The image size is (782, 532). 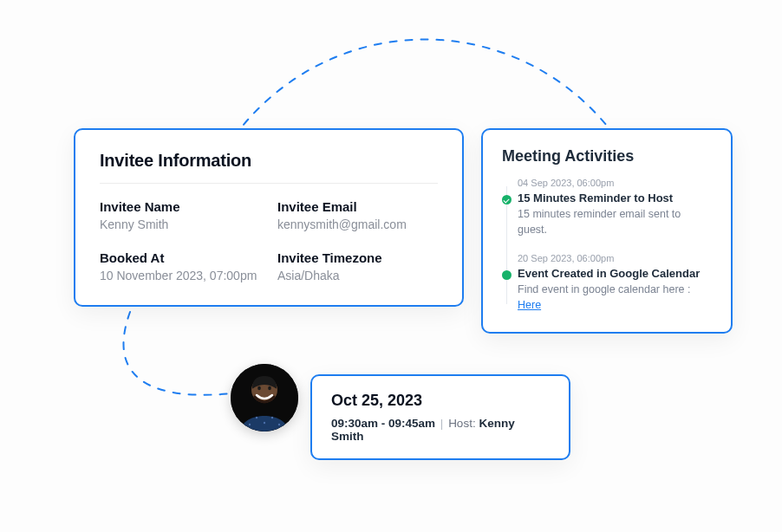 I want to click on booked-at-value: 10 November 2023, 07:00pm, so click(x=180, y=276).